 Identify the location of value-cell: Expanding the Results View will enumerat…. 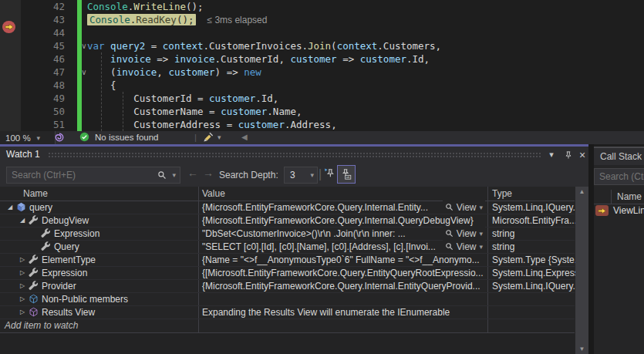
(343, 312).